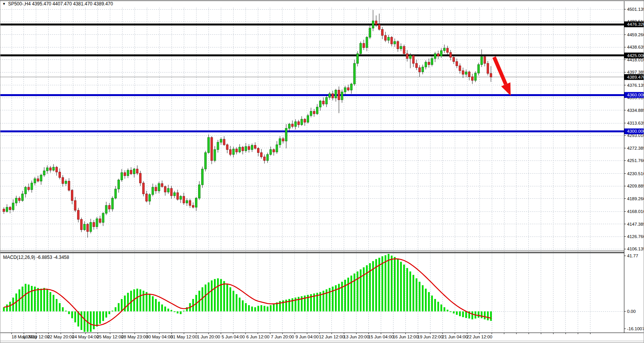 This screenshot has height=343, width=644. I want to click on price-tick-label: 4376.135, so click(636, 85).